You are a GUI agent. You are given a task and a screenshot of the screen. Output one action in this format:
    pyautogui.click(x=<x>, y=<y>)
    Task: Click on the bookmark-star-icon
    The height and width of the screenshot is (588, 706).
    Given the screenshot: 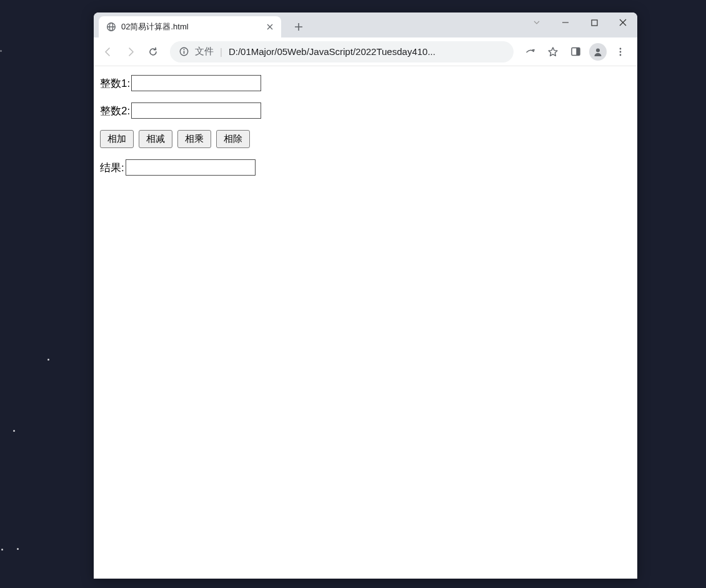 What is the action you would take?
    pyautogui.click(x=553, y=52)
    